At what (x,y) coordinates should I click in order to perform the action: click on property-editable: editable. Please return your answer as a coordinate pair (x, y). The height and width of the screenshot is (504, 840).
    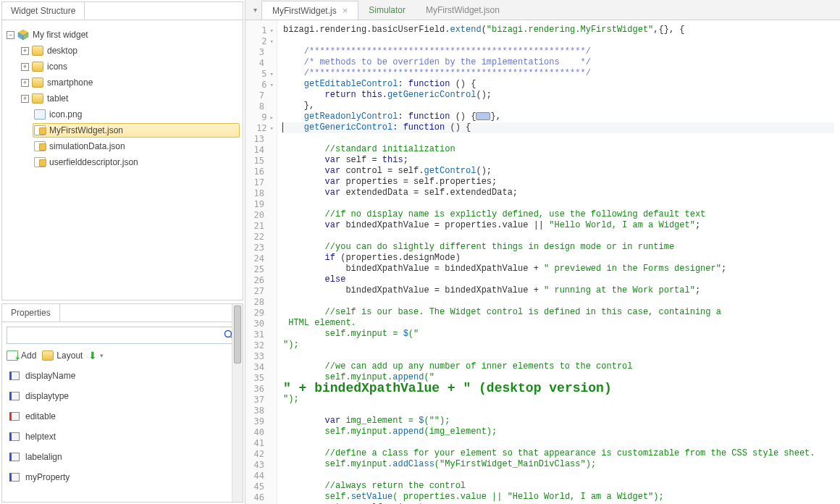
    Looking at the image, I should click on (122, 416).